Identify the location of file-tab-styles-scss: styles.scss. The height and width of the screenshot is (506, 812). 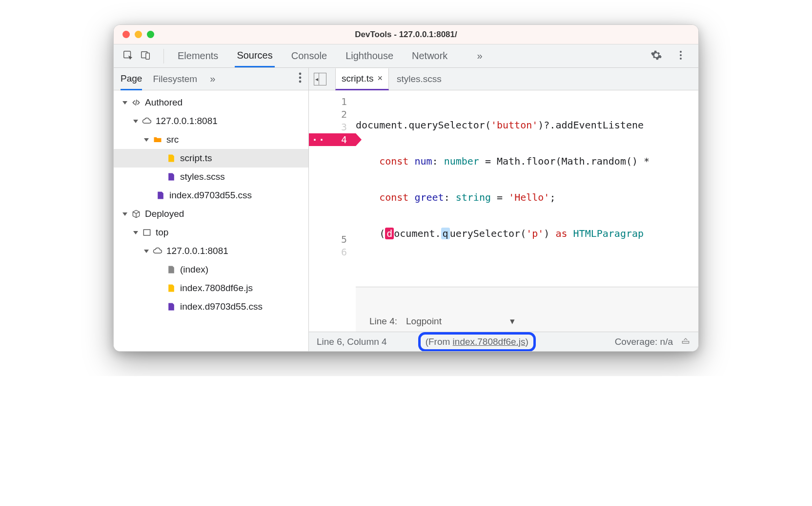
(419, 79).